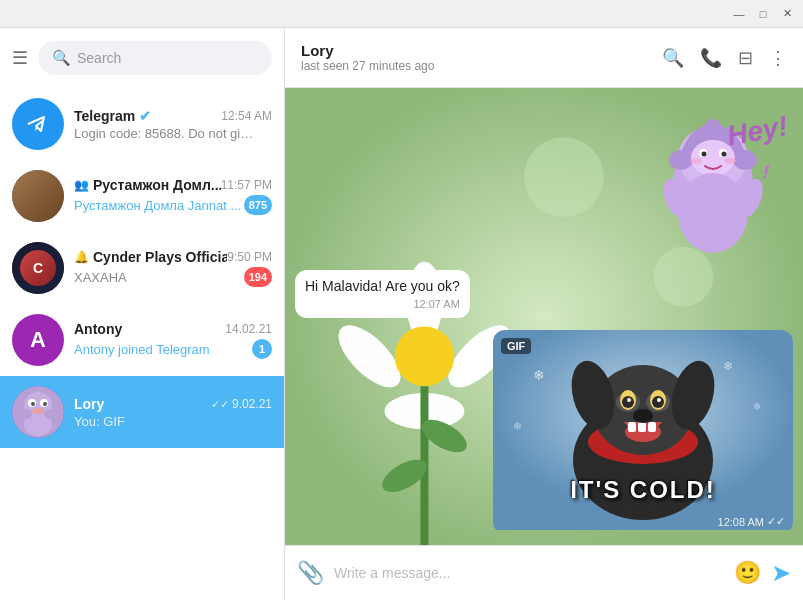  Describe the element at coordinates (258, 277) in the screenshot. I see `badge-cynder: 194` at that location.